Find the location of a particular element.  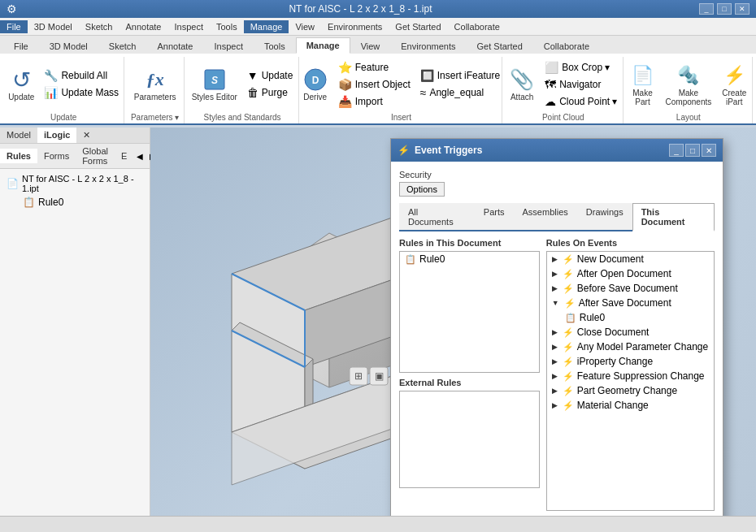

make-components-button: 🔩 MakeComponents is located at coordinates (689, 84).